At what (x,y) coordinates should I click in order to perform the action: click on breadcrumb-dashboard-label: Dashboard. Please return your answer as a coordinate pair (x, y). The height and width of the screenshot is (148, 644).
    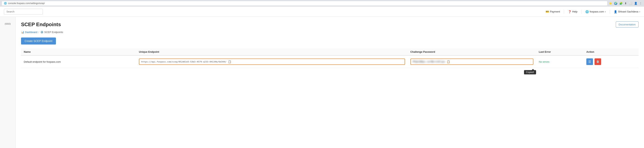
    Looking at the image, I should click on (31, 32).